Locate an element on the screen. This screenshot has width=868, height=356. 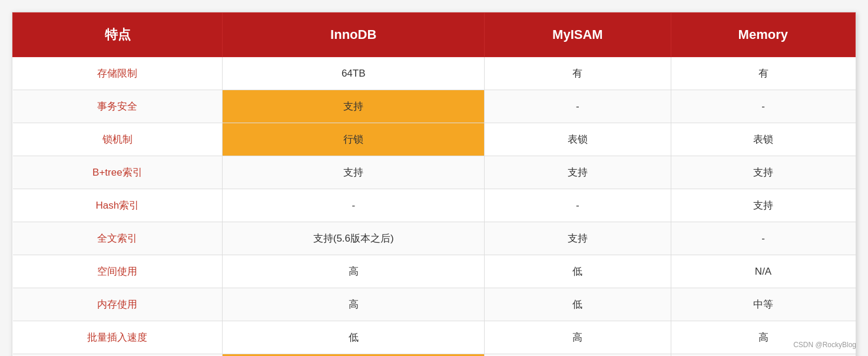
cell-innodb: 行锁 is located at coordinates (353, 140).